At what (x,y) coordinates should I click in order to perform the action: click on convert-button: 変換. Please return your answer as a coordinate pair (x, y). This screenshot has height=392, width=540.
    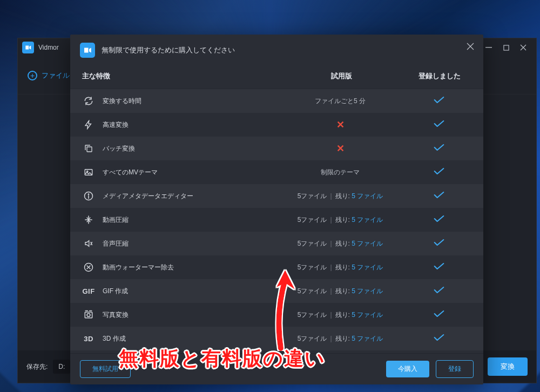
    Looking at the image, I should click on (508, 367).